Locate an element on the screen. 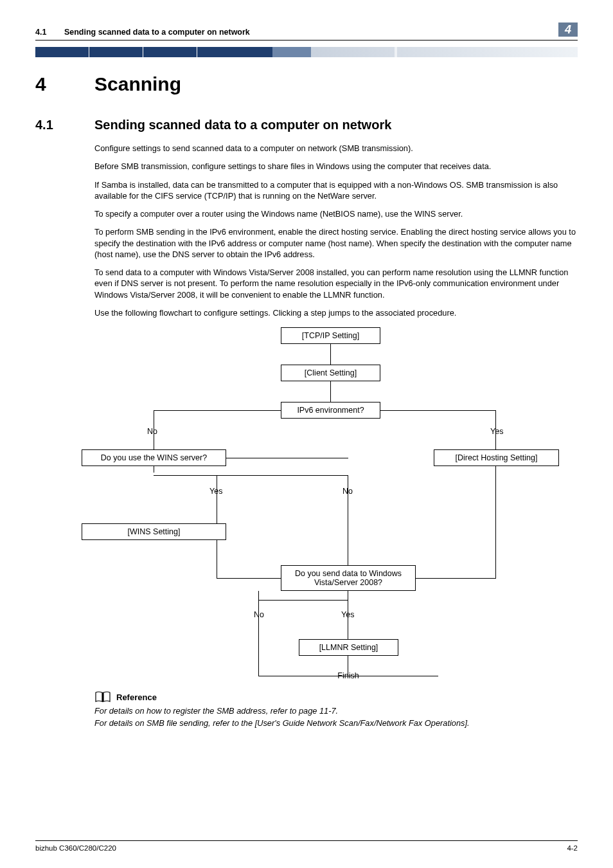 Image resolution: width=613 pixels, height=868 pixels. section-num: 4.1 is located at coordinates (65, 125).